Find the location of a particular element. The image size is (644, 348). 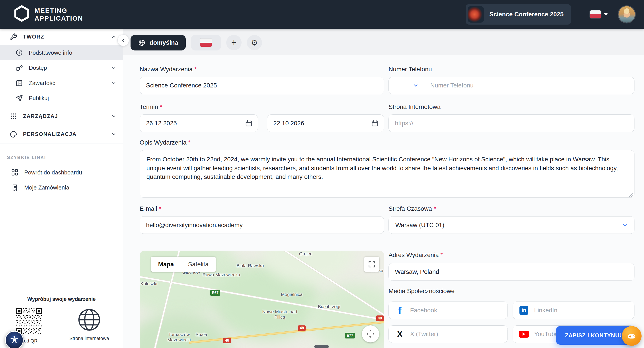

field-label-description: Opis Wydarzenia* is located at coordinates (165, 142).